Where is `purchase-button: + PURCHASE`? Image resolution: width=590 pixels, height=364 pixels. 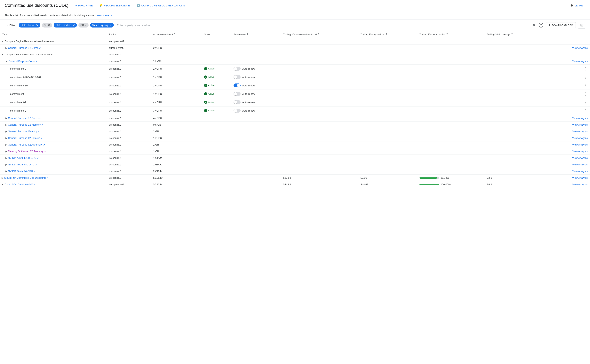
purchase-button: + PURCHASE is located at coordinates (84, 5).